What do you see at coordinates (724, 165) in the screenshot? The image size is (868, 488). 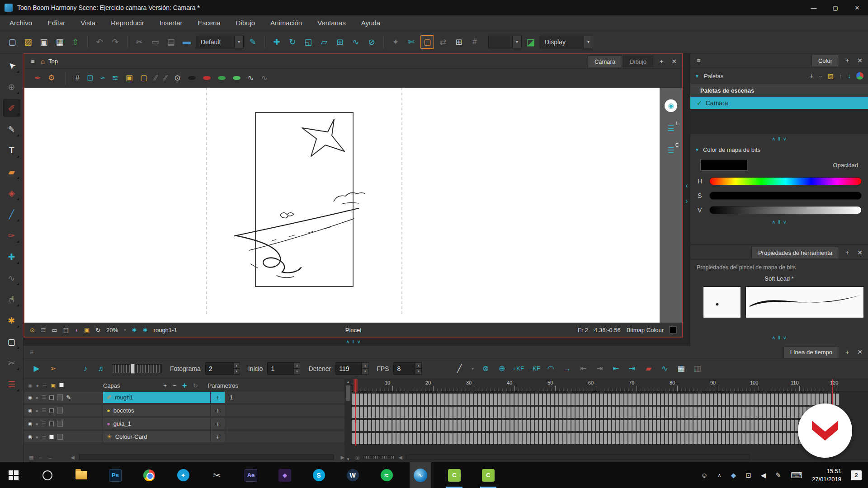 I see `current-color-swatch-large` at bounding box center [724, 165].